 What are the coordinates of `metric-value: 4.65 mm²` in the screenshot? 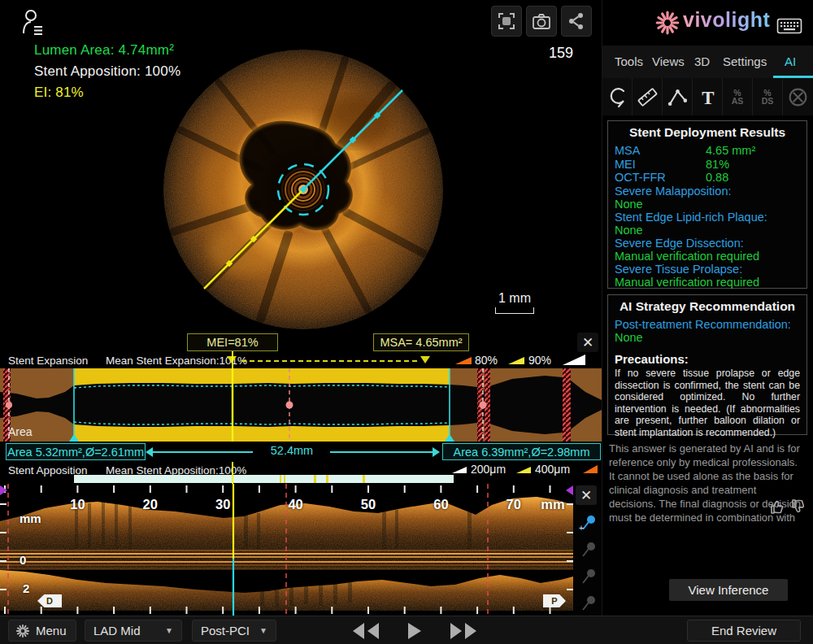 It's located at (730, 151).